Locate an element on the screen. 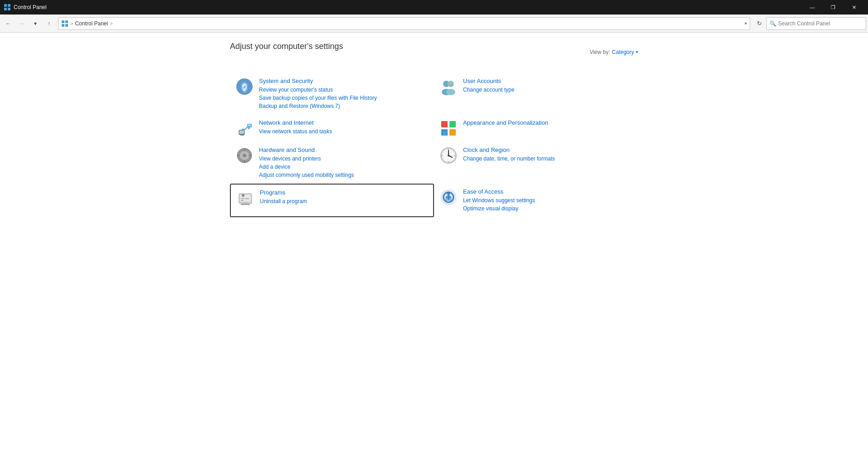 The height and width of the screenshot is (472, 868). system-security-link-2: Save backup copies of your files with Fi… is located at coordinates (344, 98).